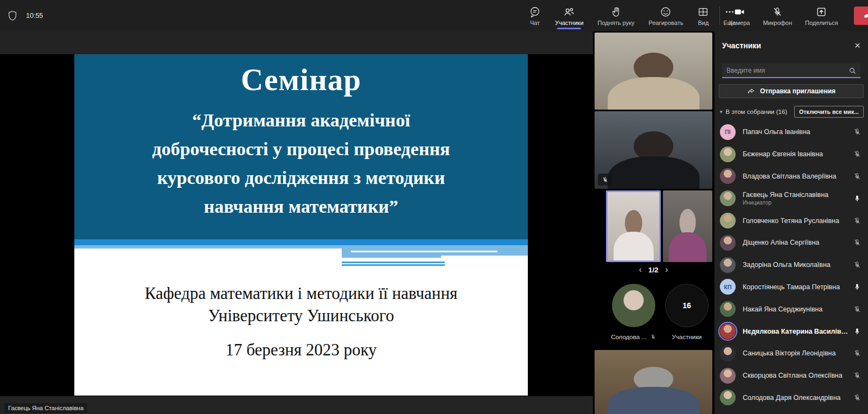 Image resolution: width=868 pixels, height=414 pixels. I want to click on participant-list: ПІ Папач Ольга Іванівна Бєженар Євгенія …, so click(791, 265).